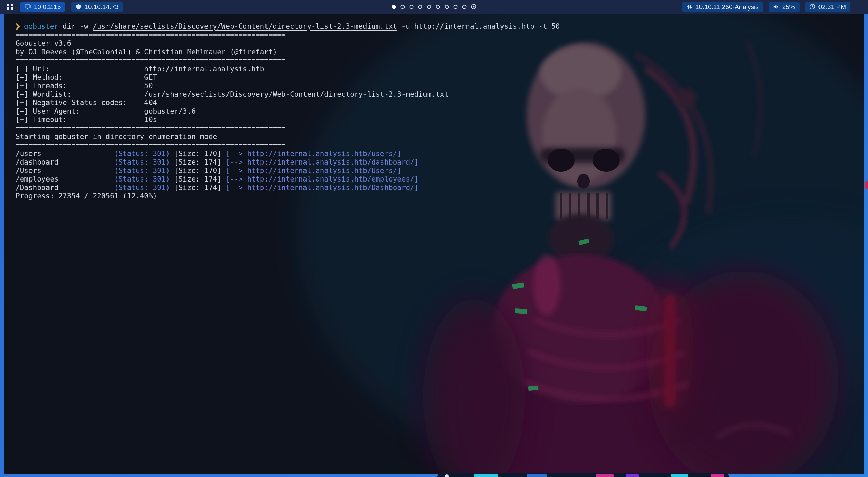  I want to click on terminal-text-segment: [--> http://internal.analysis.htb/employ…, so click(322, 179).